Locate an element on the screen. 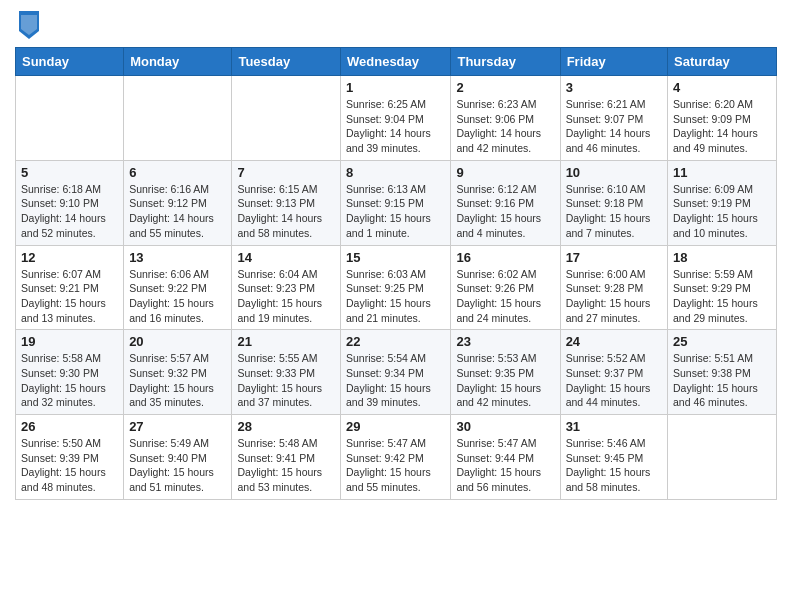 The width and height of the screenshot is (792, 612). day-cell-1: 1Sunrise: 6:25 AM Sunset: 9:04 PM Daylig… is located at coordinates (396, 118).